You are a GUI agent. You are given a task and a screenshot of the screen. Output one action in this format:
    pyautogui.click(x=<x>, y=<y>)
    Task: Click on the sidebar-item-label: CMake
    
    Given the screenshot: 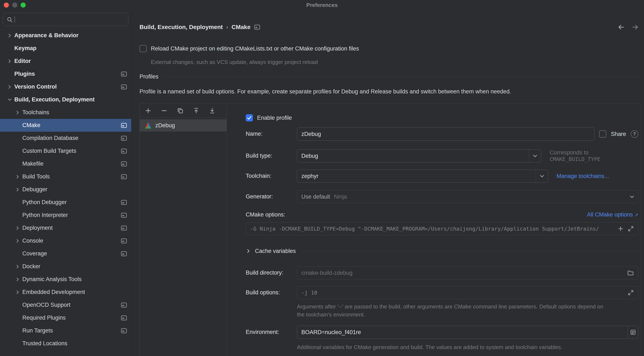 What is the action you would take?
    pyautogui.click(x=70, y=125)
    